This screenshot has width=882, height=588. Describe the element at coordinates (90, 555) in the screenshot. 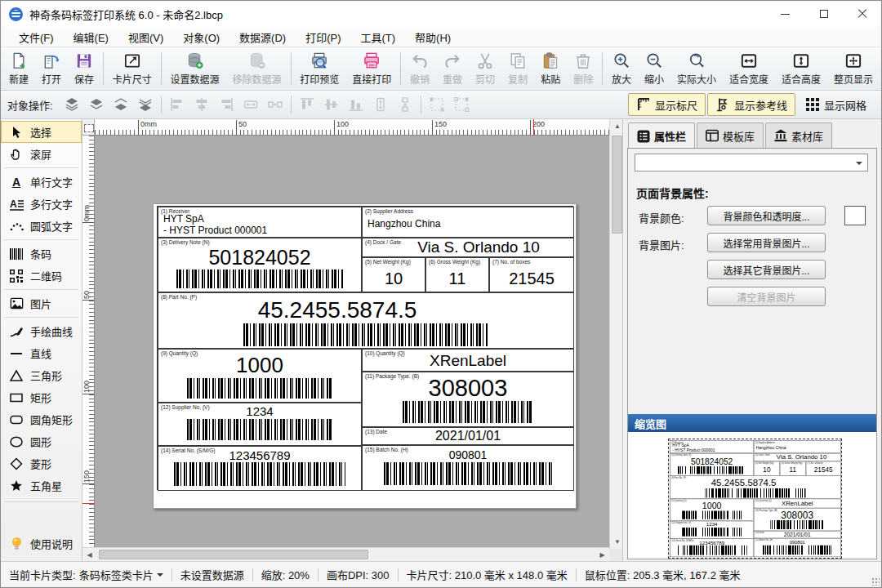

I see `scroll-left-arrow: ◀` at that location.